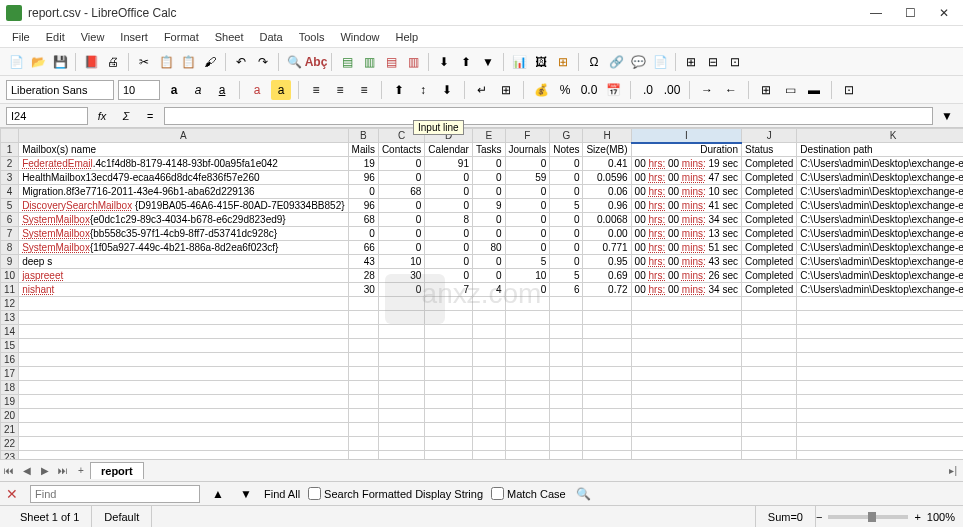 The height and width of the screenshot is (527, 963). I want to click on date-icon: 📅, so click(613, 90).